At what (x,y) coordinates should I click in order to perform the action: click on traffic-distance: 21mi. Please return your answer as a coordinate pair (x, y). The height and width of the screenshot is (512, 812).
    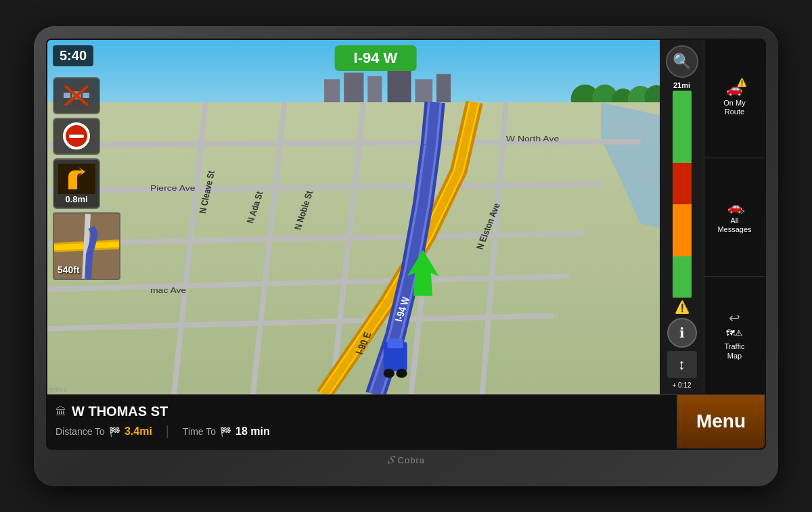
    Looking at the image, I should click on (682, 85).